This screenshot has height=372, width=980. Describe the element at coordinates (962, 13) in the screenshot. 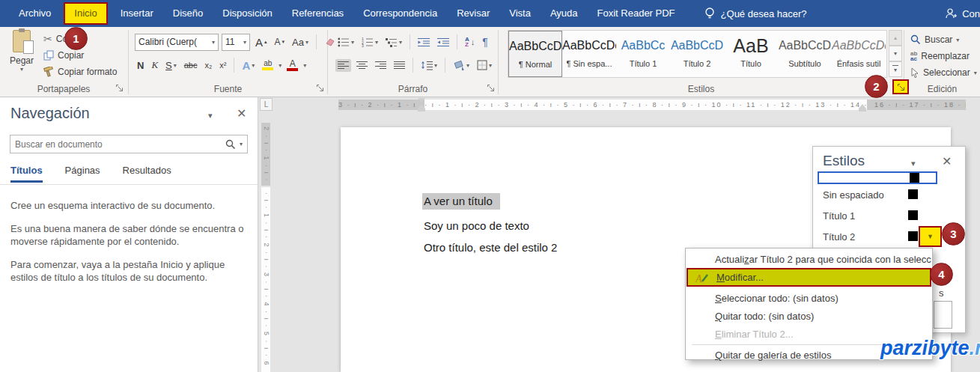

I see `account-button: Con` at that location.